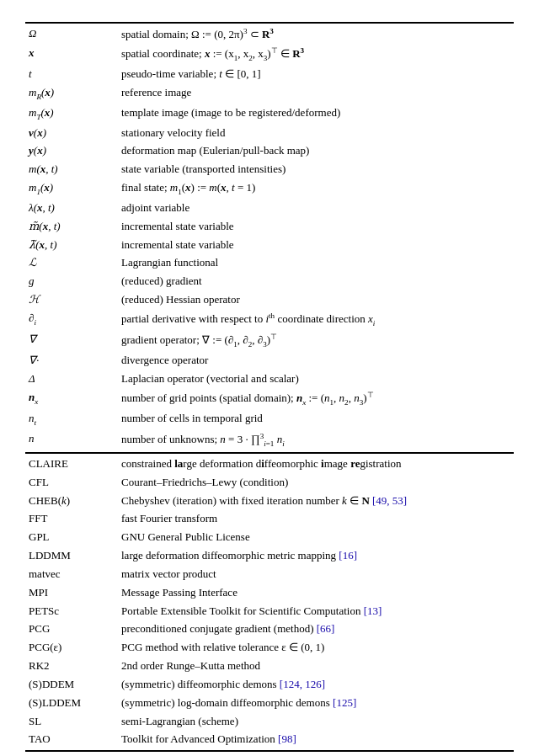  Describe the element at coordinates (72, 721) in the screenshot. I see `abbr-symbol-cell: SL` at that location.